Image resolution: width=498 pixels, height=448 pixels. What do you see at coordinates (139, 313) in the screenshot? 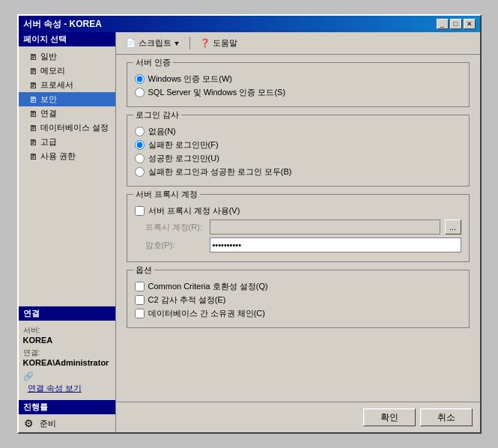
I see `option-cross-db-checkbox` at bounding box center [139, 313].